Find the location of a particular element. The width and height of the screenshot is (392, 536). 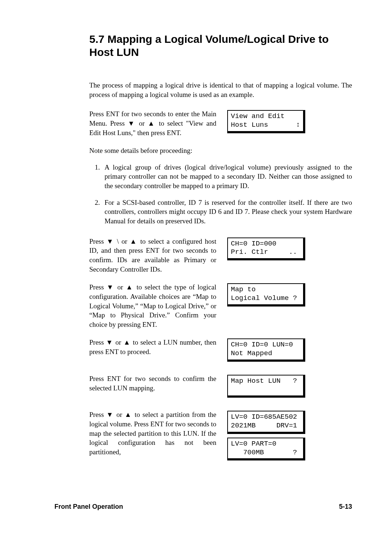

step6-text: Press or to select a partition from the … is located at coordinates (153, 433).